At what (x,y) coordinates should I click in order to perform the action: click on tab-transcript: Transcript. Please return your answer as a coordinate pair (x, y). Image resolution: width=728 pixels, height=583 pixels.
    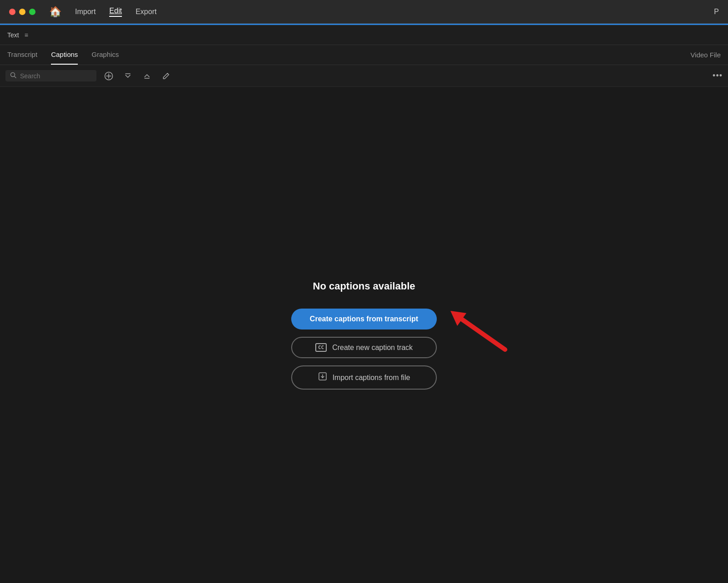
    Looking at the image, I should click on (22, 55).